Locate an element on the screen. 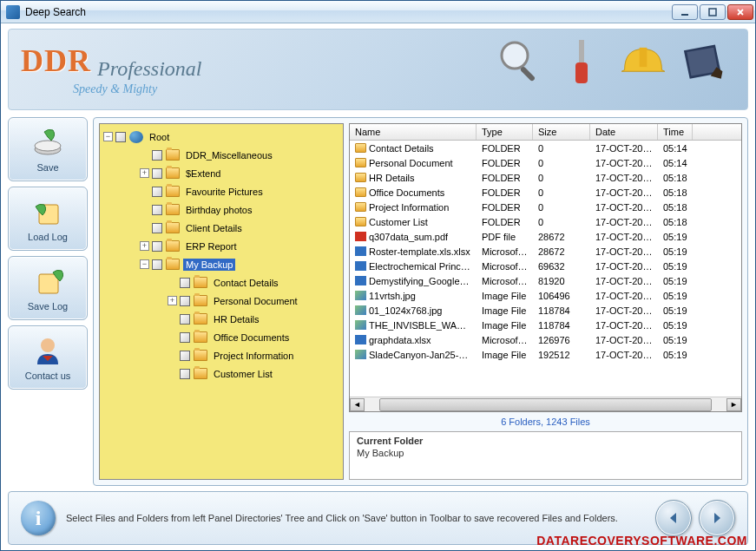  screwdriver-icon is located at coordinates (582, 62).